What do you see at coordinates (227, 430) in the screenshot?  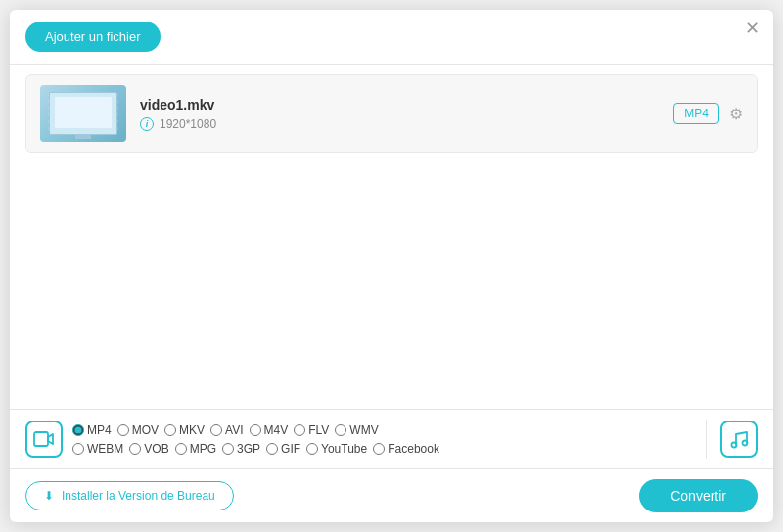 I see `format-option-avi: AVI` at bounding box center [227, 430].